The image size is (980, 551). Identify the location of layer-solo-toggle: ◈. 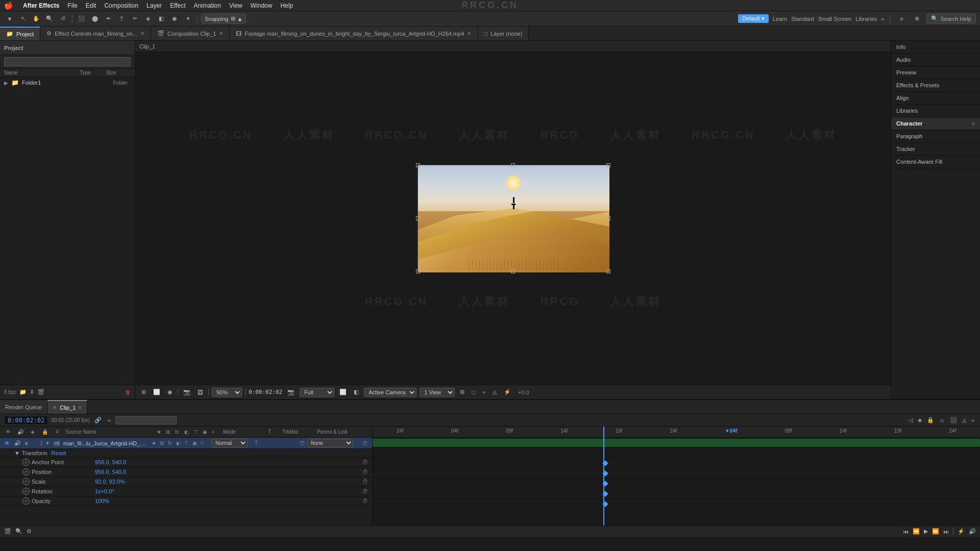
(29, 443).